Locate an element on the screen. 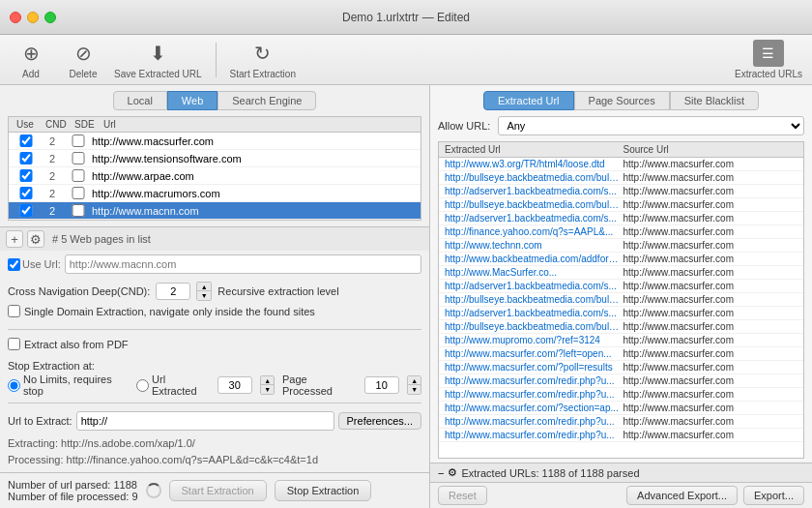 The width and height of the screenshot is (812, 508). url-extracted-down: ▼ is located at coordinates (268, 389).